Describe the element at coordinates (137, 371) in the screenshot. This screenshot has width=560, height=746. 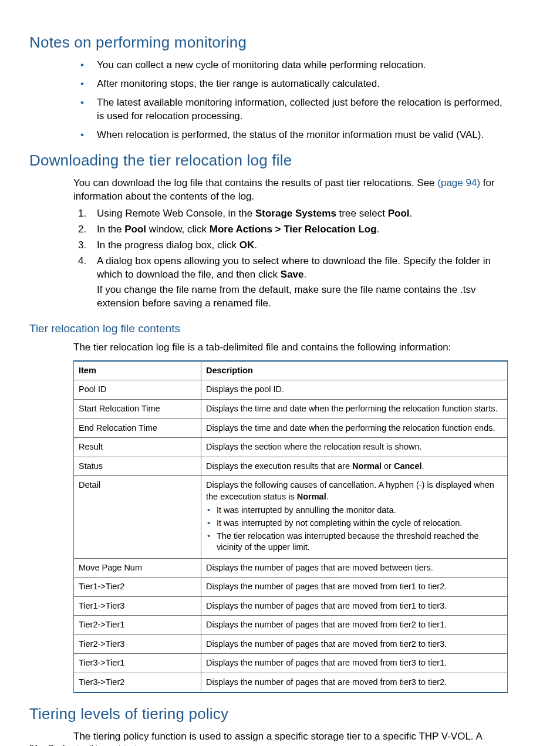
I see `column-header-item: Item` at that location.